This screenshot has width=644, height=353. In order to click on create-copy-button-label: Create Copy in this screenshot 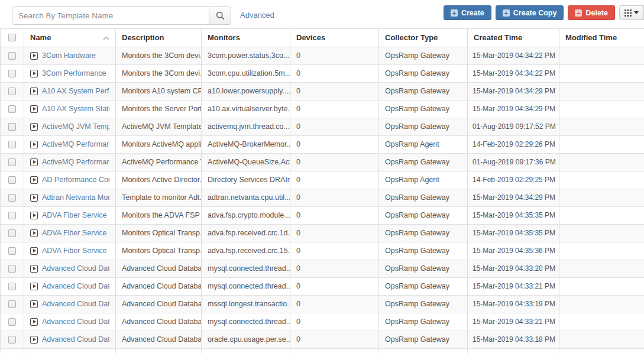, I will do `click(535, 13)`.